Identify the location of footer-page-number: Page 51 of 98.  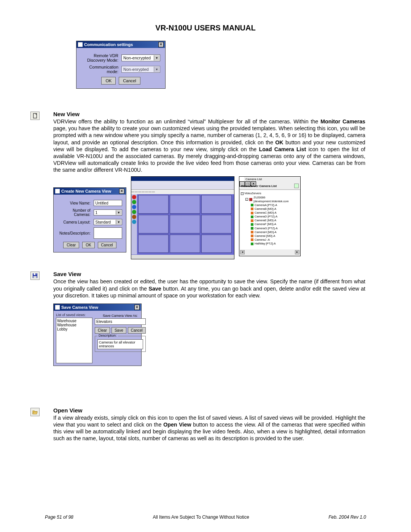
(59, 517).